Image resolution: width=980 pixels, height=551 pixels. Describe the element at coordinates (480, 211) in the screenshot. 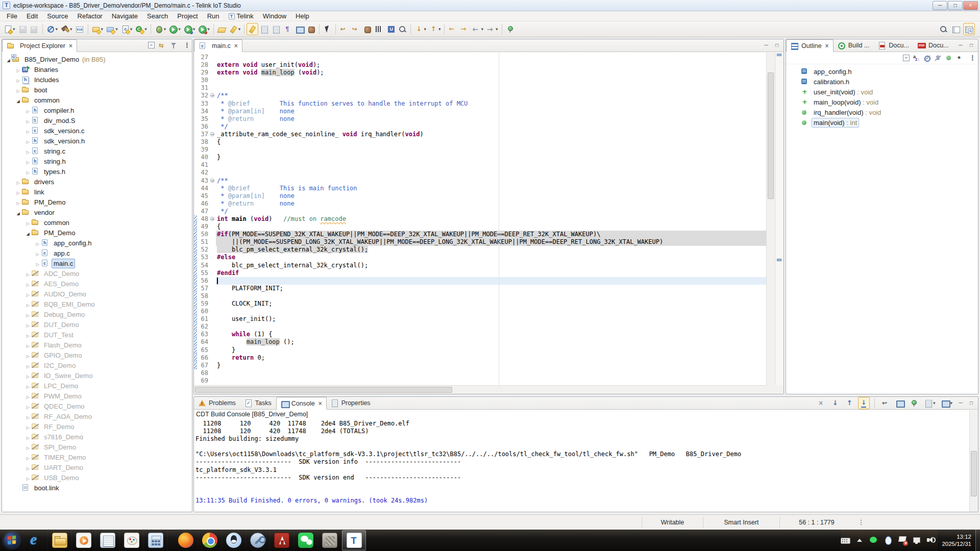

I see `code-line: 47 */` at that location.